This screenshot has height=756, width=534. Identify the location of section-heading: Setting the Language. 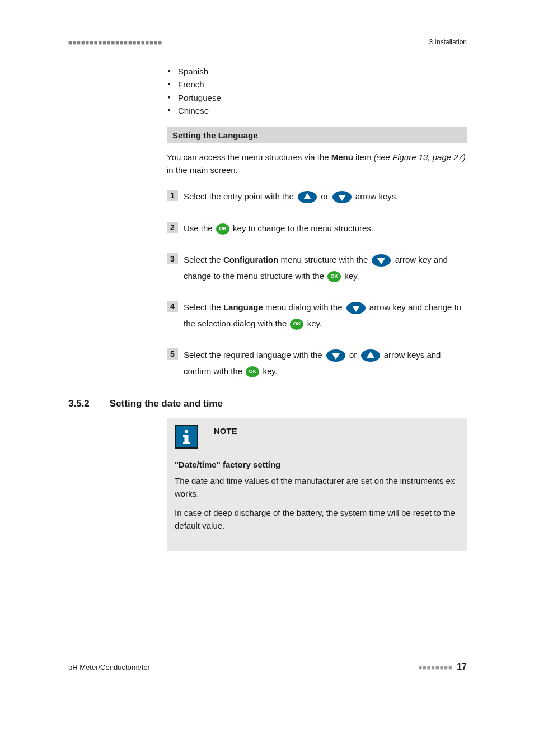
(317, 136).